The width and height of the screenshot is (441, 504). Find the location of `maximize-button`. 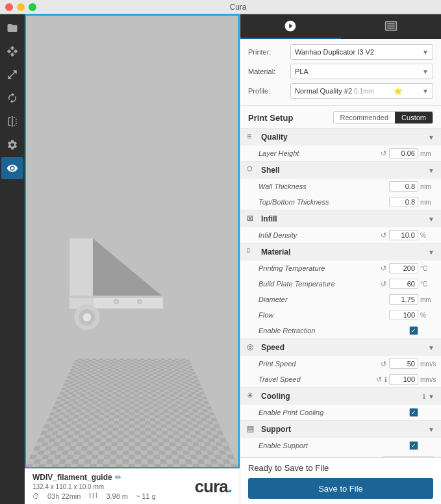

maximize-button is located at coordinates (32, 7).